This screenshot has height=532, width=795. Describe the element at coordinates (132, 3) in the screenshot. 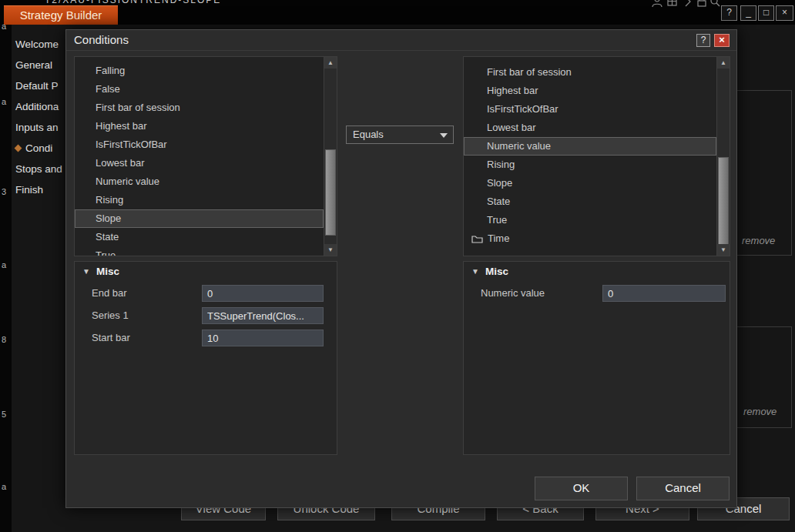

I see `window-title-text: T2/XAU-FISSIONTREND-SLOPE` at that location.